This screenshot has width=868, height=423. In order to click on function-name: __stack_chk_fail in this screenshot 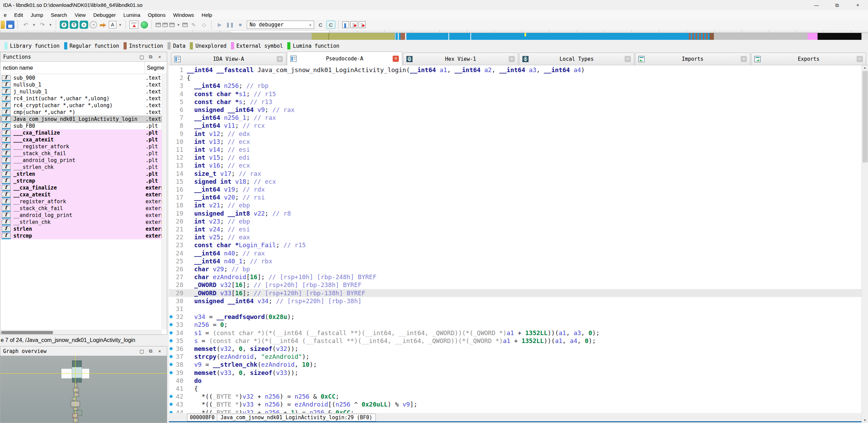, I will do `click(38, 208)`.